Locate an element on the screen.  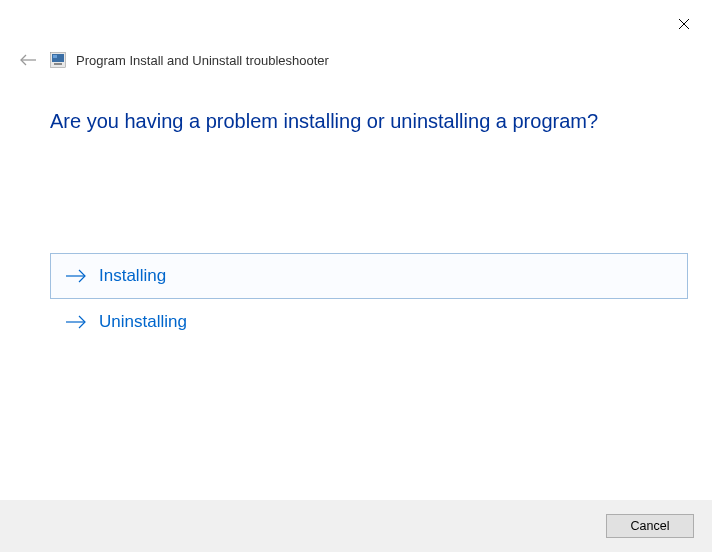
back-button is located at coordinates (28, 60).